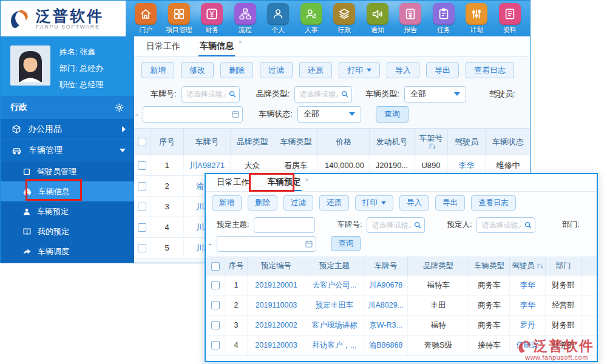 This screenshot has height=364, width=607. I want to click on table-header-row: 序号 车牌号 品牌类型 车辆类型 价格 发动机号 车架号 驾驶员 车辆状态, so click(333, 142).